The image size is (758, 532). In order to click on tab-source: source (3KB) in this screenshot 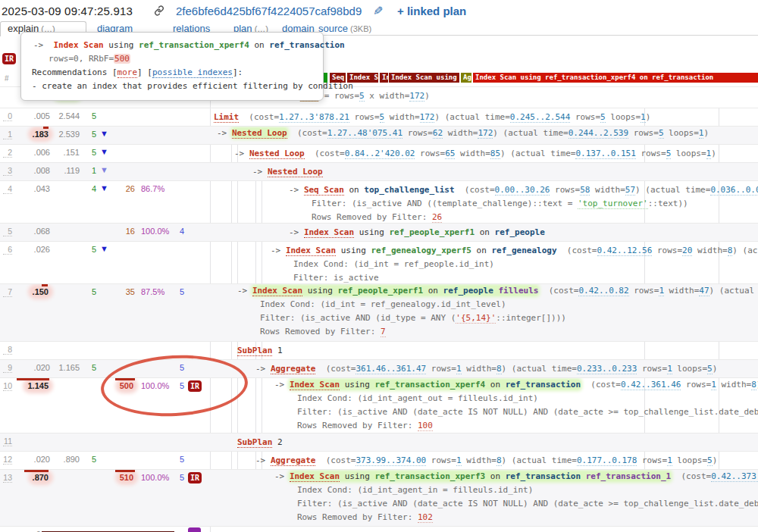, I will do `click(345, 29)`.